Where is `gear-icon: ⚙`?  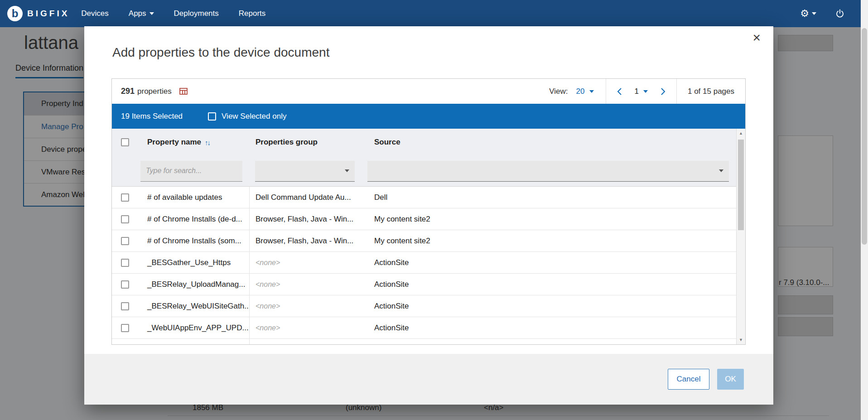
gear-icon: ⚙ is located at coordinates (805, 14).